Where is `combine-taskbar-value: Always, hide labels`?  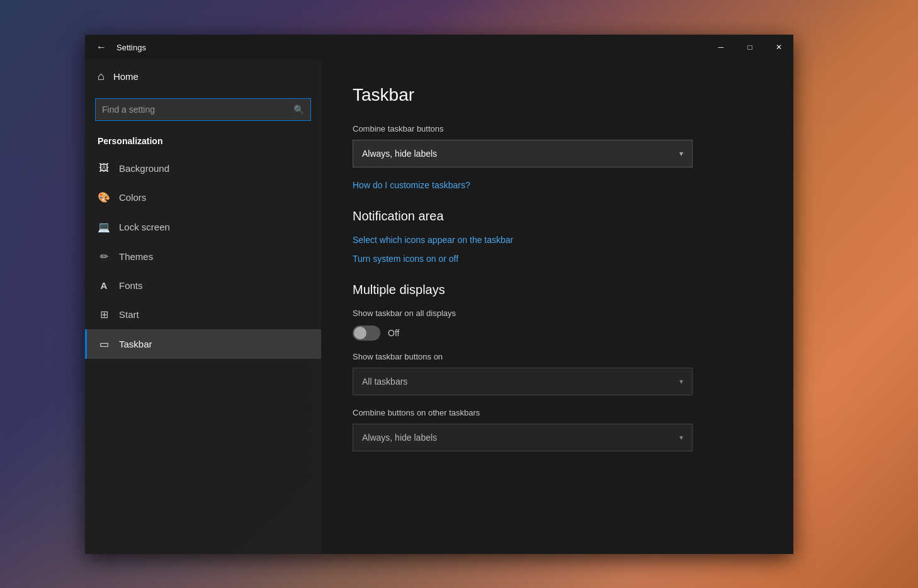
combine-taskbar-value: Always, hide labels is located at coordinates (399, 154).